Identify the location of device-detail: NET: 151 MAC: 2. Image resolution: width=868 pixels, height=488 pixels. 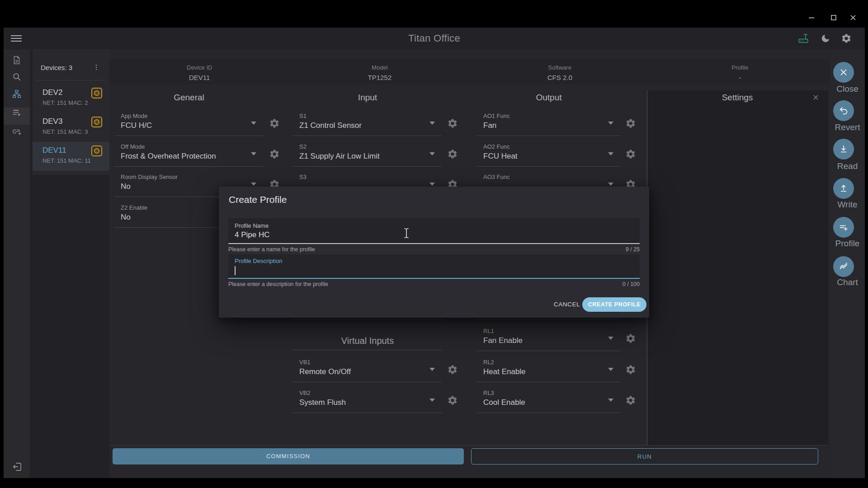
(65, 103).